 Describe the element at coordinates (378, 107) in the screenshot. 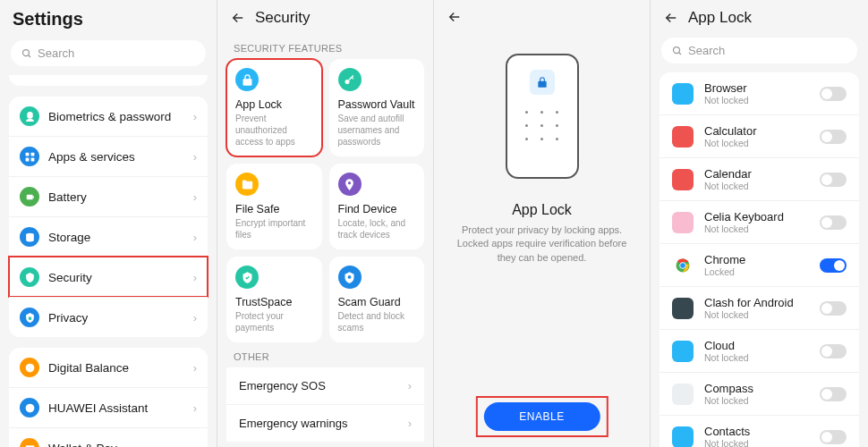

I see `feature-password-vault: Password Vault Save and autofill usernam…` at that location.